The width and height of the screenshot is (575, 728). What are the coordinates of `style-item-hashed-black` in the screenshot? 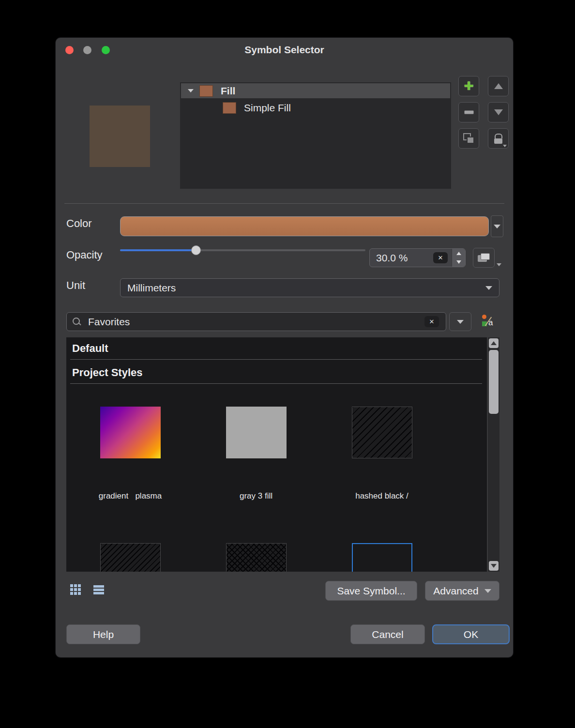 It's located at (382, 433).